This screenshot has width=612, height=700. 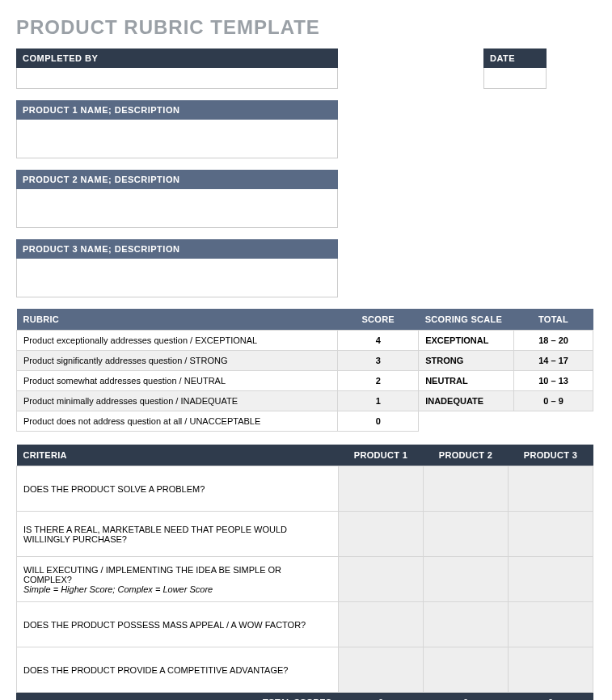 I want to click on criteria-text: DOES THE PRODUCT POSSESS MASS APPEAL / A…, so click(x=178, y=625).